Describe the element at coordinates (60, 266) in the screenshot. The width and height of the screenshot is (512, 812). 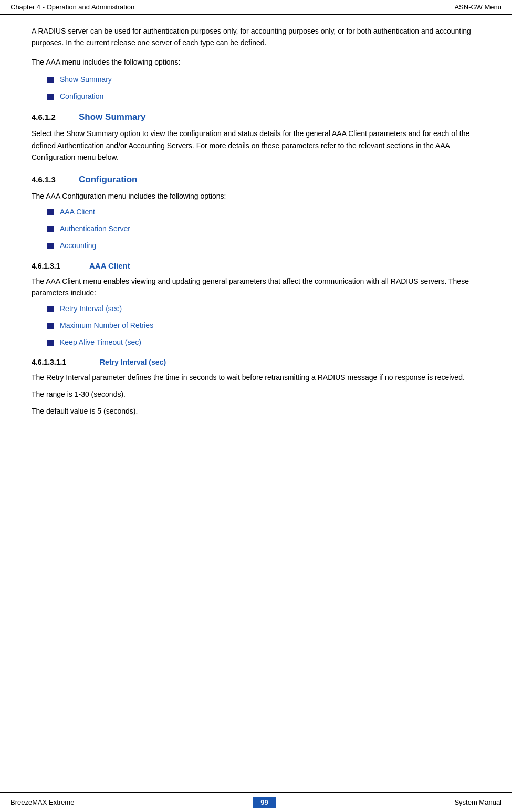
I see `section-46131-num: 4.6.1.3.1` at that location.